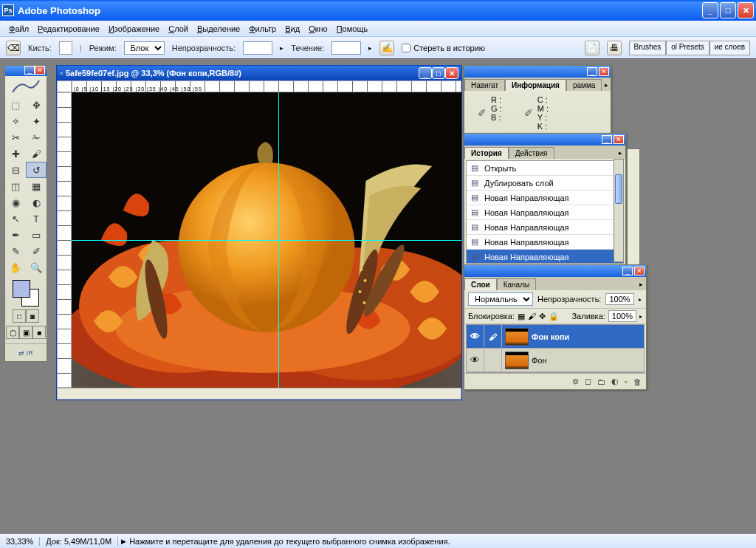  What do you see at coordinates (622, 316) in the screenshot?
I see `fill-value: 100%` at bounding box center [622, 316].